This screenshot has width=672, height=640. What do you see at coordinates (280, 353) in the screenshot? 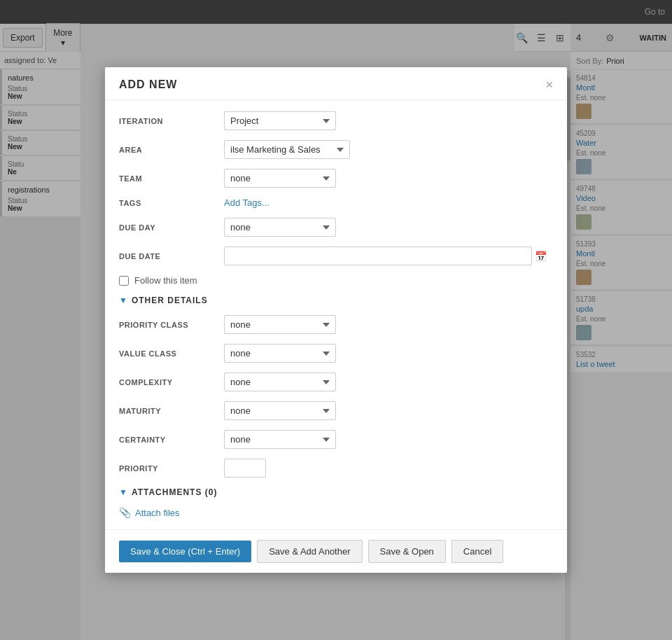
I see `value-class-select: noneHighMediumLow` at bounding box center [280, 353].